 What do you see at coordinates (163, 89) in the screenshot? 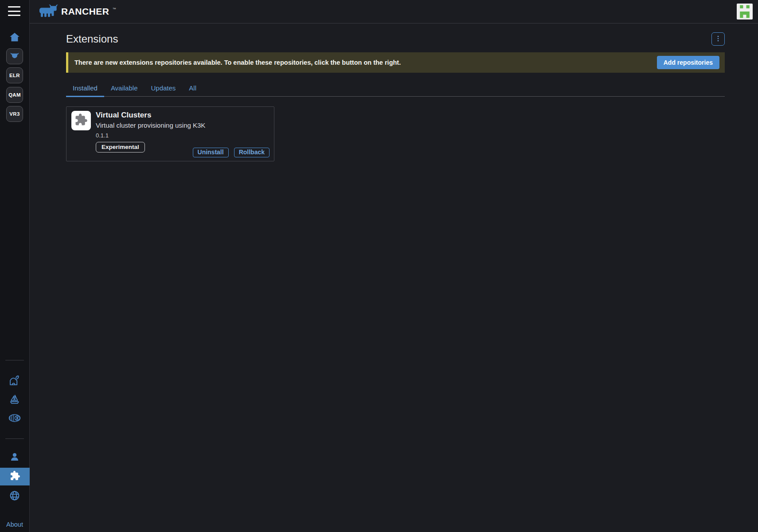
I see `tab-updates: Updates` at bounding box center [163, 89].